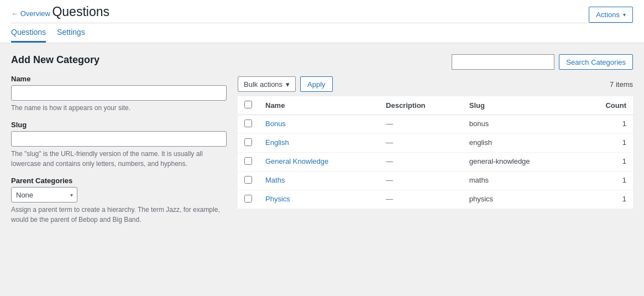  What do you see at coordinates (596, 62) in the screenshot?
I see `search-categories-button: Search Categories` at bounding box center [596, 62].